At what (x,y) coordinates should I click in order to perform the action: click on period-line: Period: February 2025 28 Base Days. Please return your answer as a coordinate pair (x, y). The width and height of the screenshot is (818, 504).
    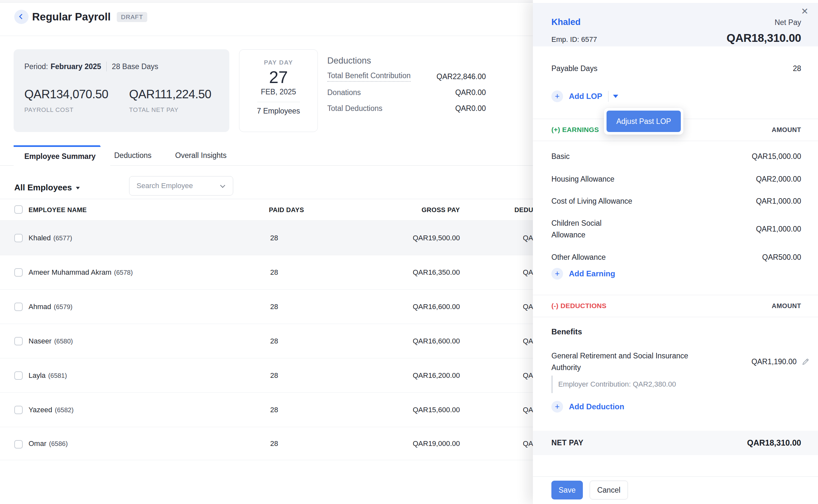
    Looking at the image, I should click on (91, 67).